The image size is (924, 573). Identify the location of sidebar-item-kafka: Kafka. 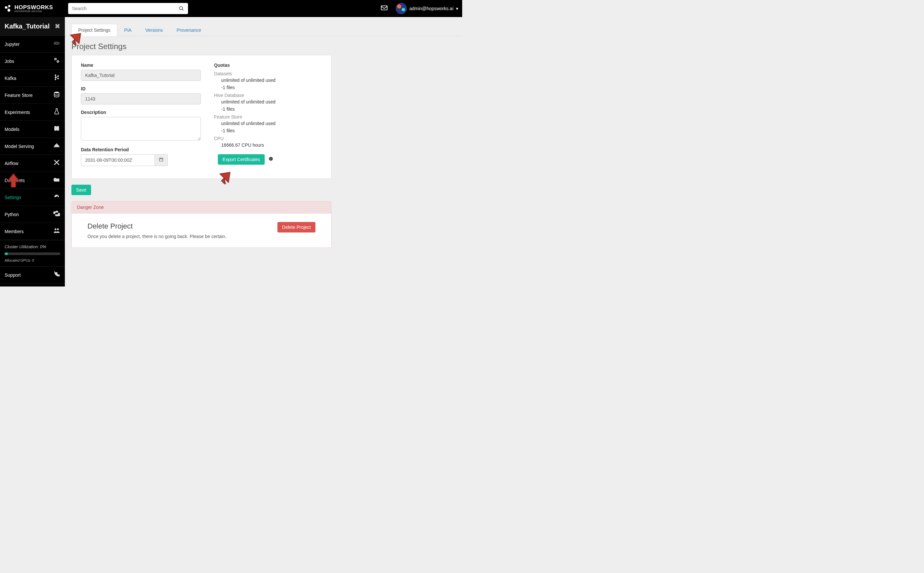
(33, 78).